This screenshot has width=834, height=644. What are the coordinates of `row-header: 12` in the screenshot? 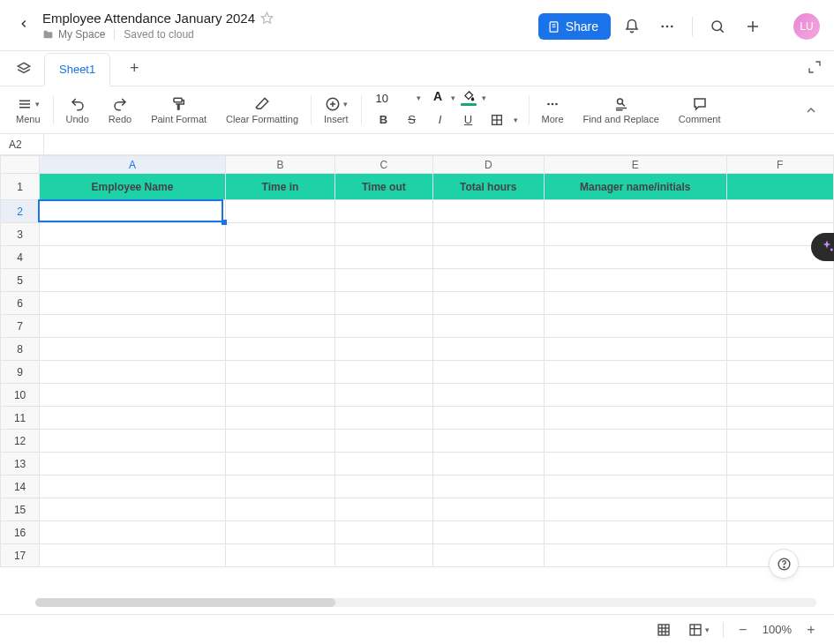 It's located at (20, 441).